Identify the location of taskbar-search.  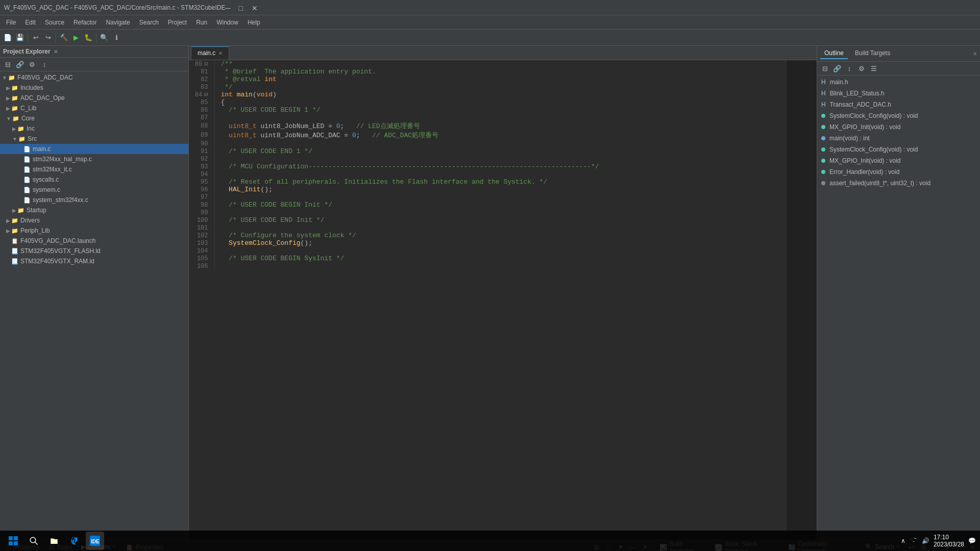
(34, 541).